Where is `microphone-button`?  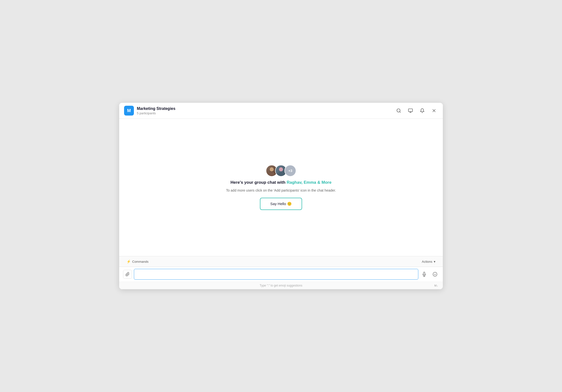 microphone-button is located at coordinates (424, 274).